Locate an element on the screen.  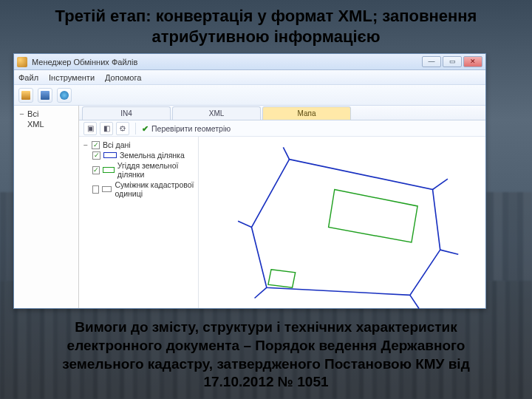
menu-tools: Інструменти is located at coordinates (72, 78).